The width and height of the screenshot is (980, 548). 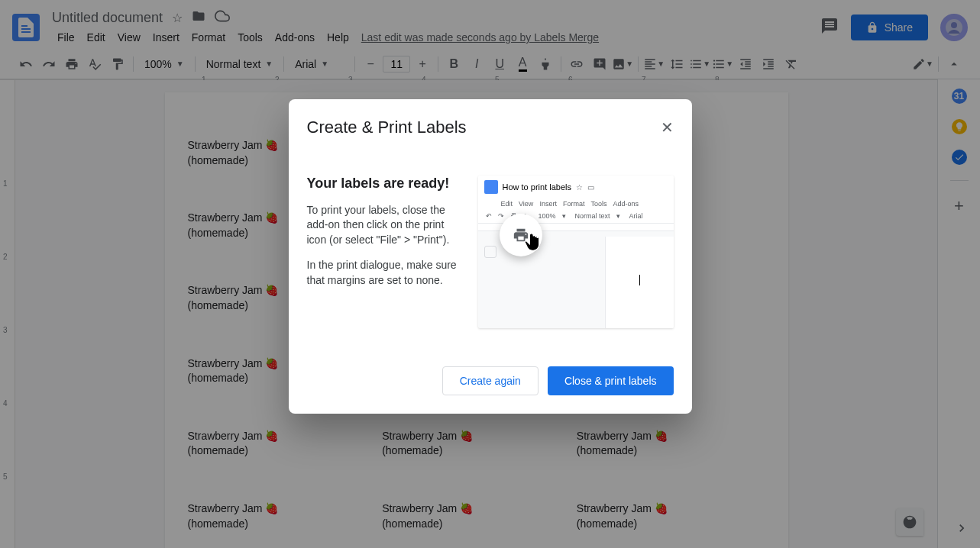 I want to click on create-again-button: Create again, so click(x=490, y=381).